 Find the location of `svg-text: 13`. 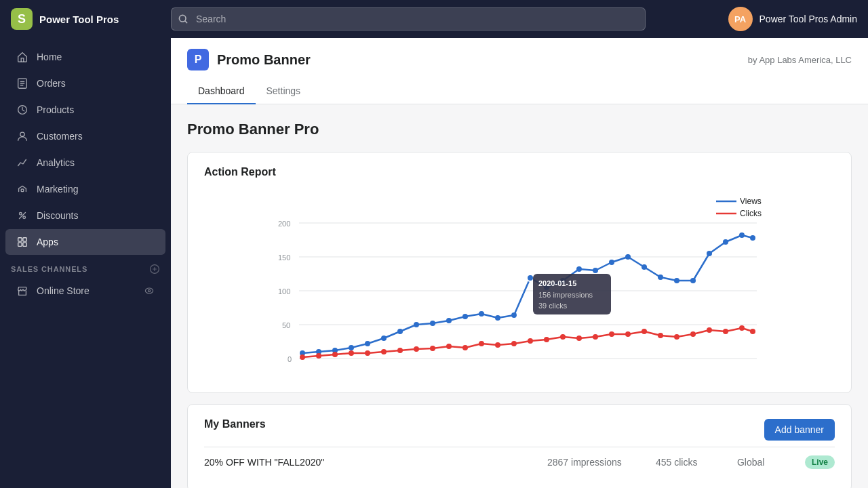

svg-text: 13 is located at coordinates (566, 365).